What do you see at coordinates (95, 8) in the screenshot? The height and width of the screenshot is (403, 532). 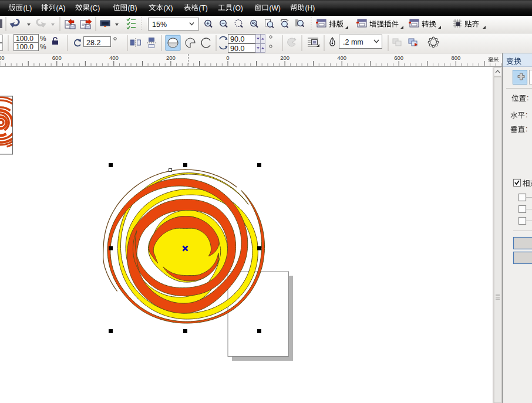 I see `svg-text: (C)` at bounding box center [95, 8].